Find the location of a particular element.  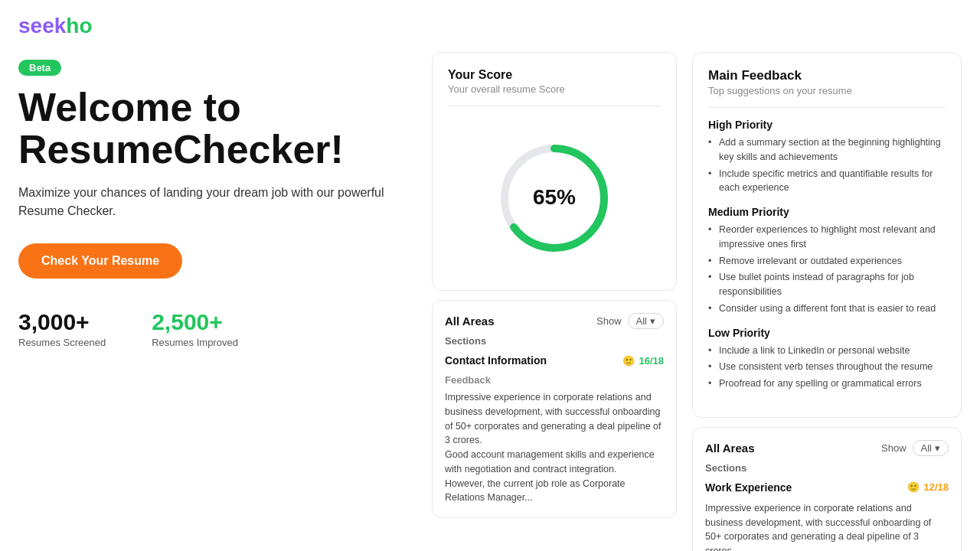

stat-screened-number: 3,000+ is located at coordinates (62, 322).